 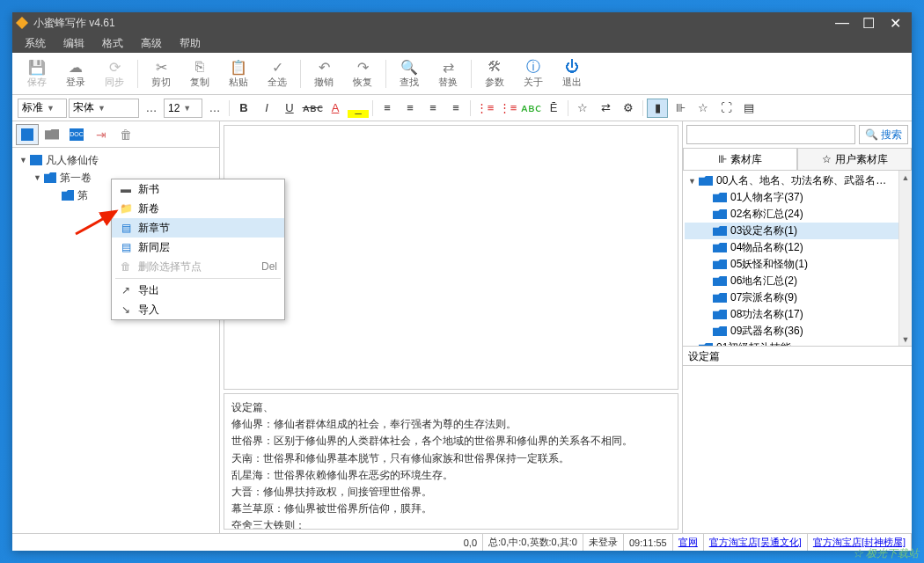 What do you see at coordinates (572, 74) in the screenshot?
I see `tb-exit: ⏻退出` at bounding box center [572, 74].